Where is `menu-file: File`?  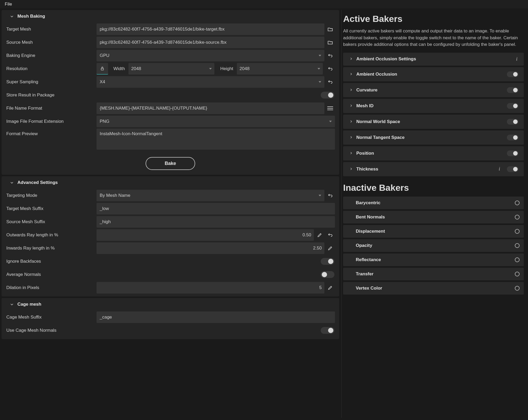
menu-file: File is located at coordinates (8, 4).